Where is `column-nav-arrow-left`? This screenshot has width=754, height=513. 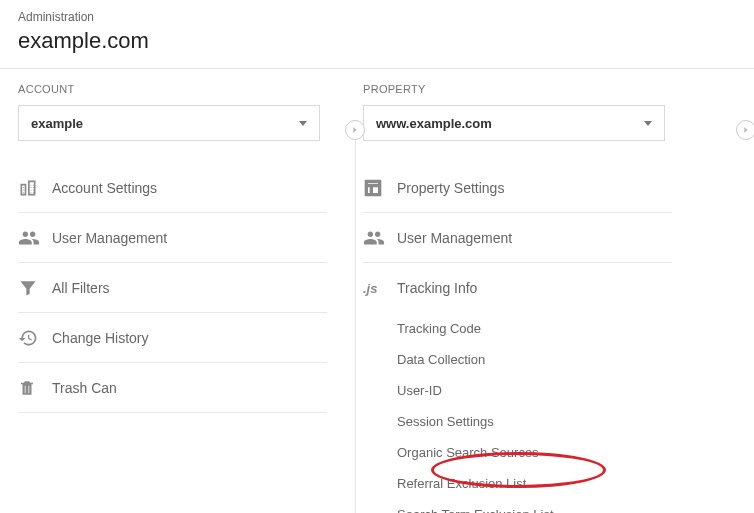 column-nav-arrow-left is located at coordinates (355, 130).